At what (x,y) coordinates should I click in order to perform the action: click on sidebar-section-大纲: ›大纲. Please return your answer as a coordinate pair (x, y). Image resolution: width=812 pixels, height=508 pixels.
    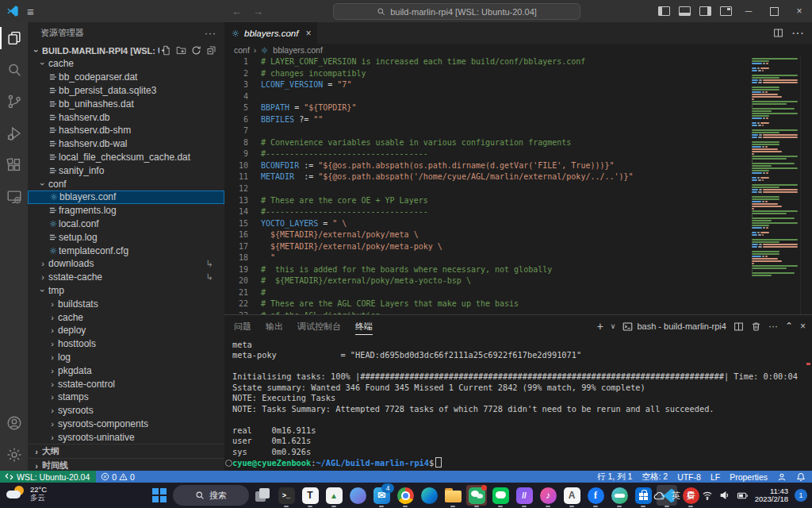
    Looking at the image, I should click on (126, 451).